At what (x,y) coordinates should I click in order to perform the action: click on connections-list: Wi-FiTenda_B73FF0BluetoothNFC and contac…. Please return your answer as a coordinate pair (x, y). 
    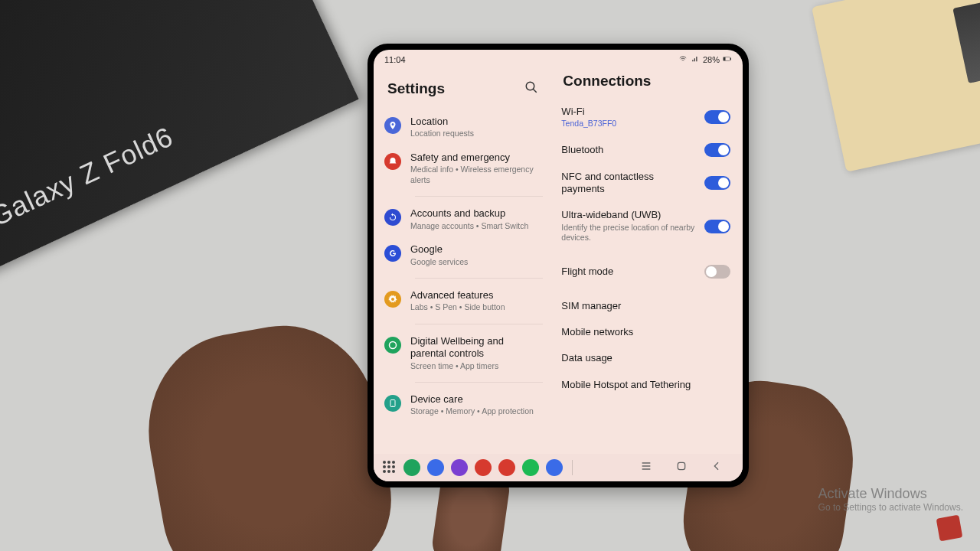
    Looking at the image, I should click on (646, 248).